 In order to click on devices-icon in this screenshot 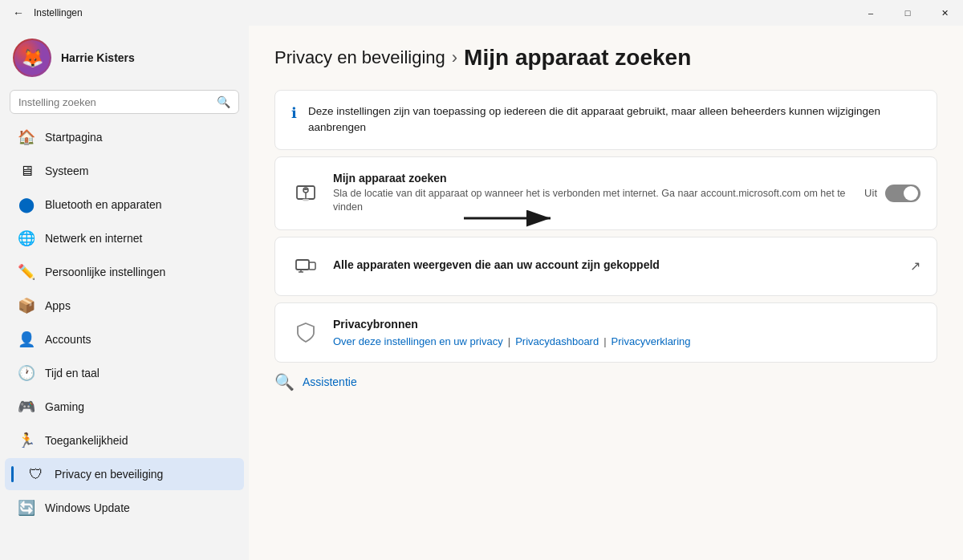, I will do `click(306, 266)`.